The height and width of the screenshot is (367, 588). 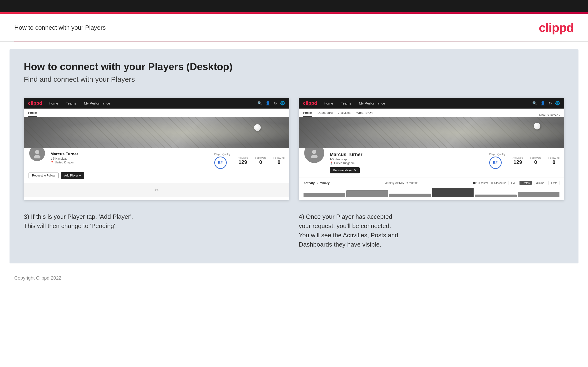 I want to click on activity-controls: On course Off course 1 yr 6 mths 3 mths …, so click(x=516, y=183).